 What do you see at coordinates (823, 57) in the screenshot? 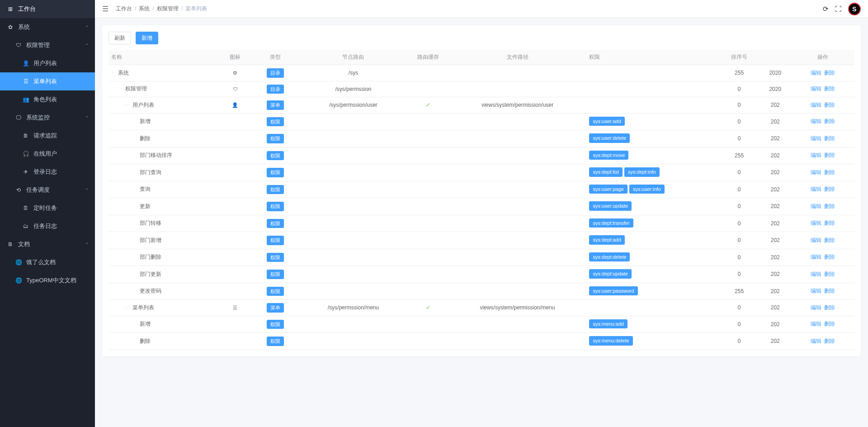
I see `th-op: 操作` at bounding box center [823, 57].